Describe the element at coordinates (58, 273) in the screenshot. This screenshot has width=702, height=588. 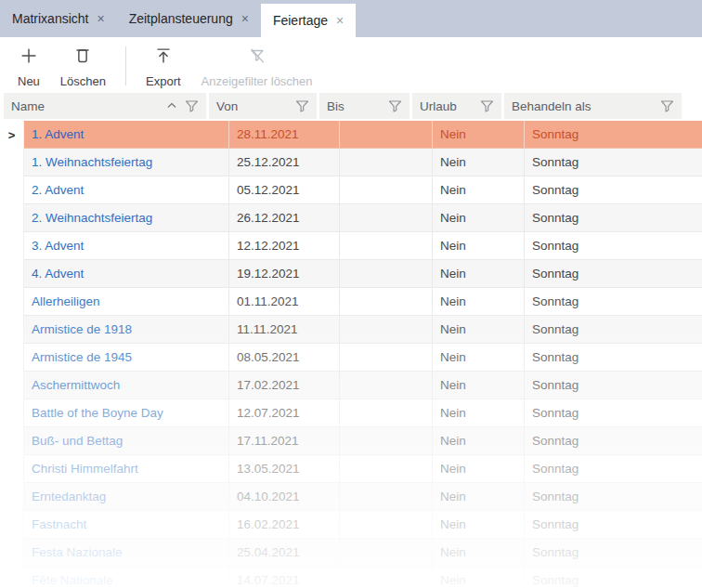
I see `holiday-name-link: 4. Advent` at that location.